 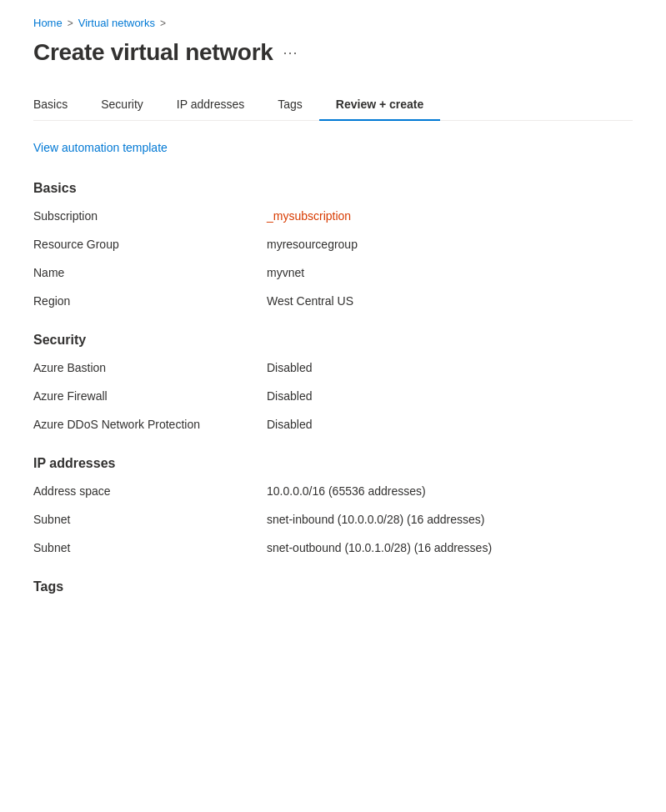 I want to click on azure-ddos-label: Azure DDoS Network Protection, so click(x=150, y=424).